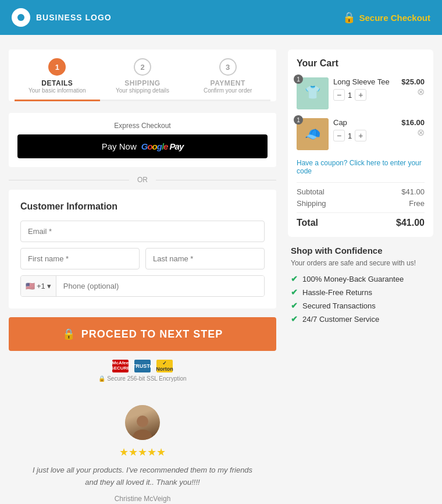 Image resolution: width=442 pixels, height=504 pixels. I want to click on email-field, so click(142, 232).